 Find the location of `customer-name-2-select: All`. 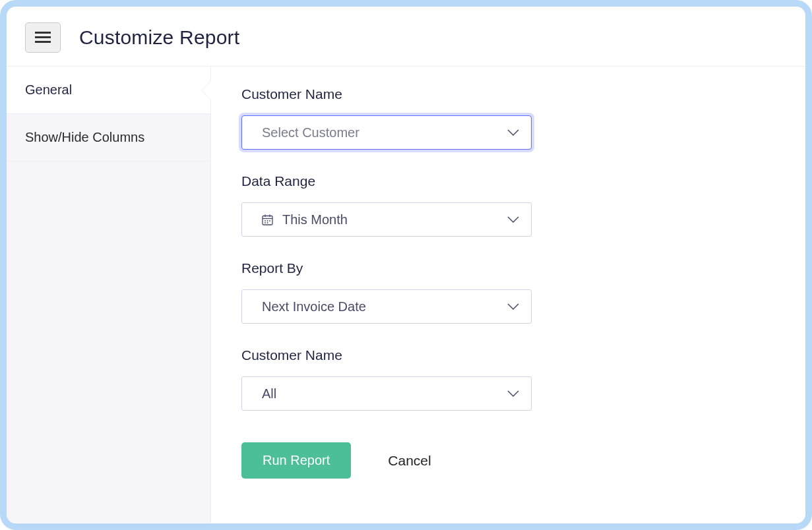

customer-name-2-select: All is located at coordinates (387, 394).